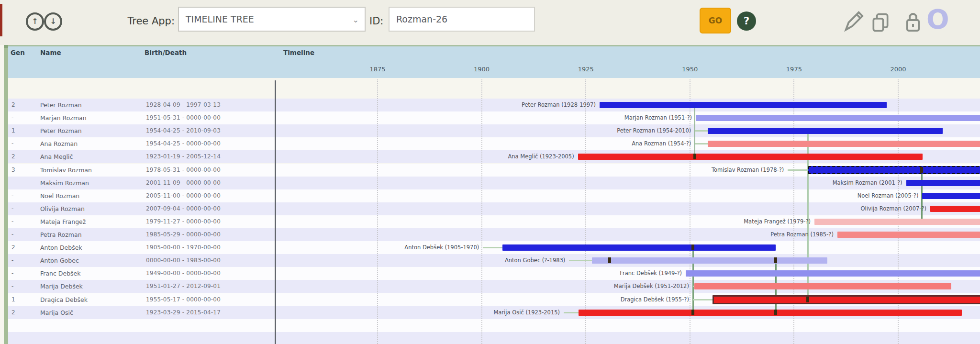  What do you see at coordinates (66, 170) in the screenshot?
I see `row-name-cell: Tomislav Rozman` at bounding box center [66, 170].